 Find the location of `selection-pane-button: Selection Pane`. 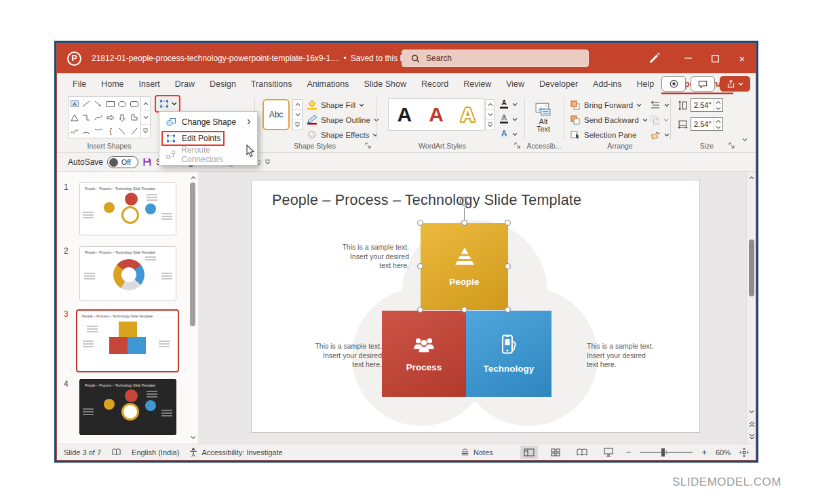

selection-pane-button: Selection Pane is located at coordinates (603, 134).